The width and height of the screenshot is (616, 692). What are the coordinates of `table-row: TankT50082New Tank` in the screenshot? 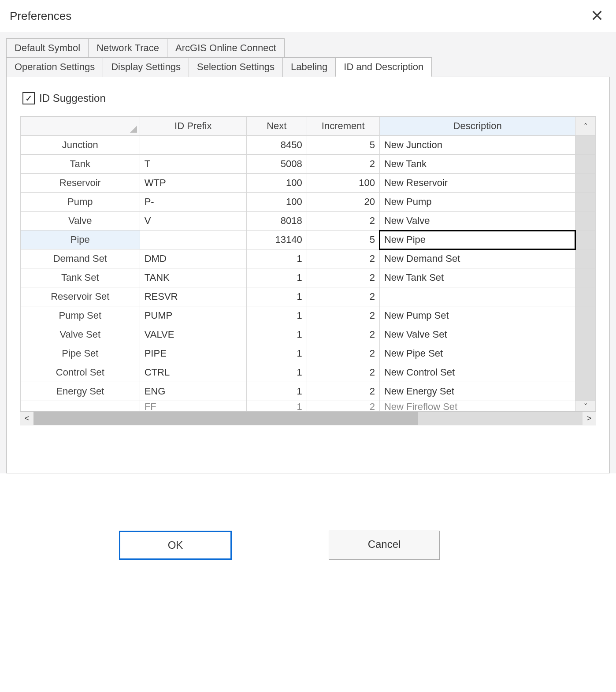 It's located at (308, 164).